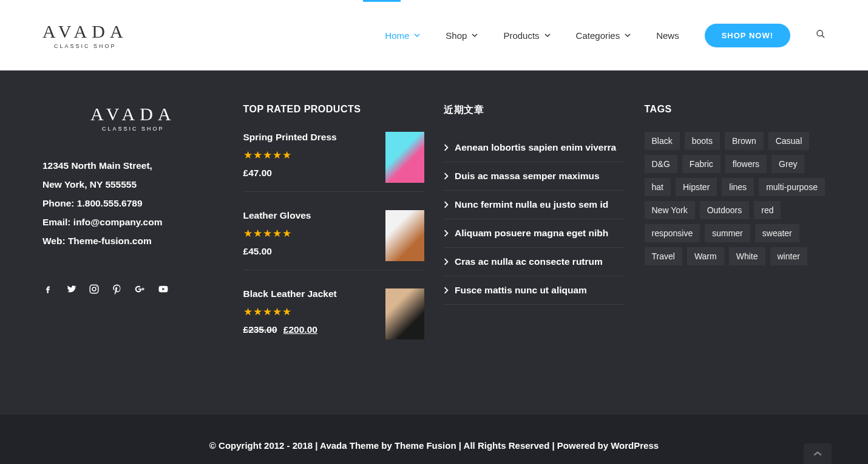 This screenshot has height=464, width=868. What do you see at coordinates (738, 187) in the screenshot?
I see `tag-item: lines` at bounding box center [738, 187].